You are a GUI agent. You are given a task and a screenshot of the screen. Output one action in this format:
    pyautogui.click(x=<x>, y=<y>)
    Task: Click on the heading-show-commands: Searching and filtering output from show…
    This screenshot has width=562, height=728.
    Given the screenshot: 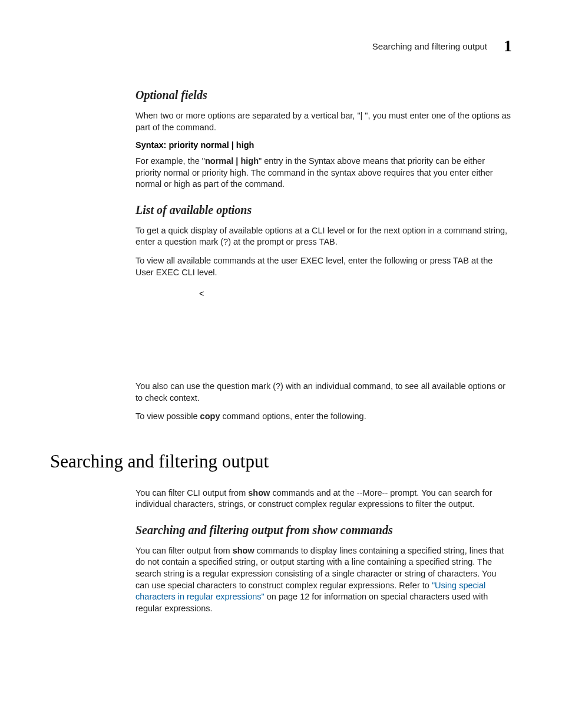 What is the action you would take?
    pyautogui.click(x=324, y=531)
    